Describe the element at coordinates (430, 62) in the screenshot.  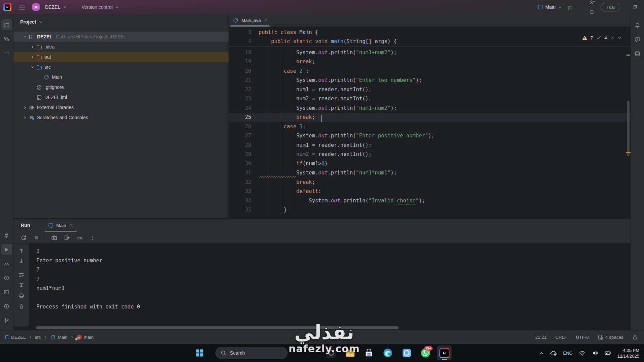
I see `code-line: 19 break;` at that location.